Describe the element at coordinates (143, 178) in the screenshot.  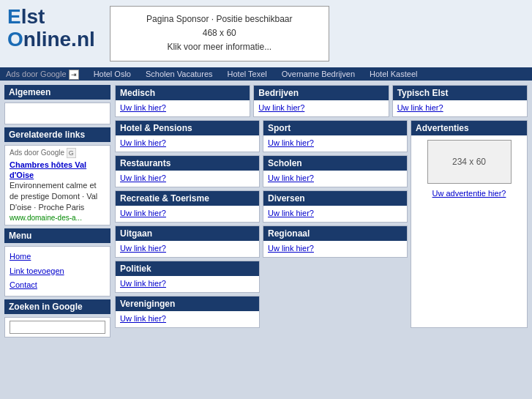
I see `cat-restaurants-link: Uw link hier?` at that location.